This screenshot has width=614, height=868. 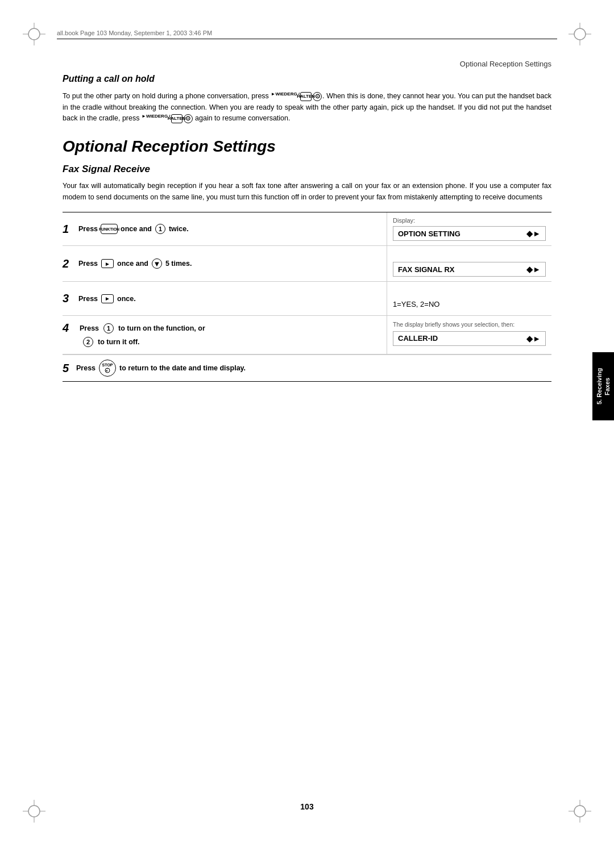 I want to click on step-4-instruction: to turn on the function, or, so click(x=161, y=328).